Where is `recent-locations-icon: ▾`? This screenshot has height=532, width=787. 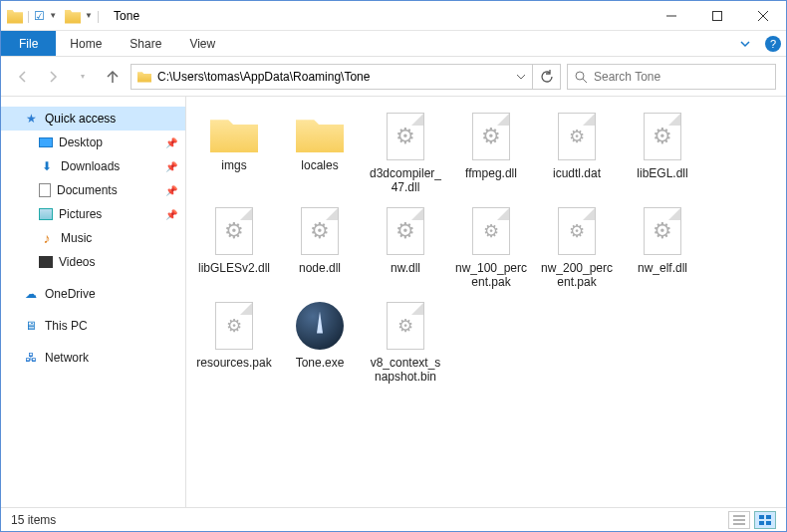 recent-locations-icon: ▾ is located at coordinates (83, 77).